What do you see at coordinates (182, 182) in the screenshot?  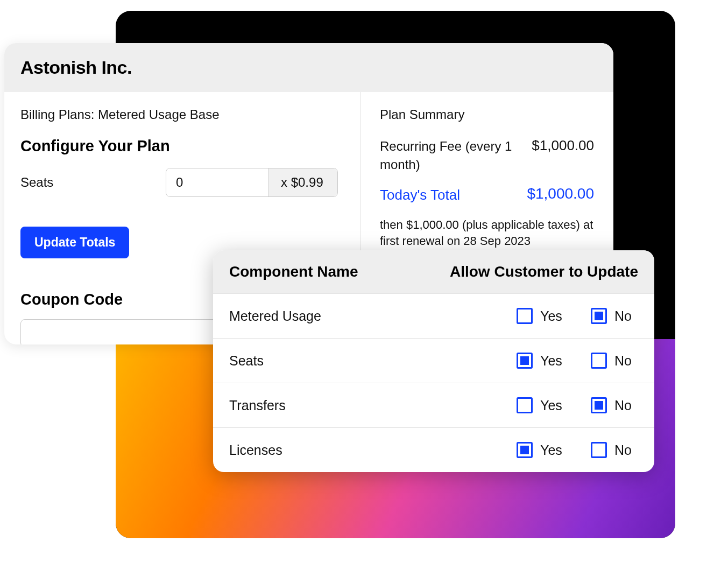 I see `seats-row: Seats x $0.99` at bounding box center [182, 182].